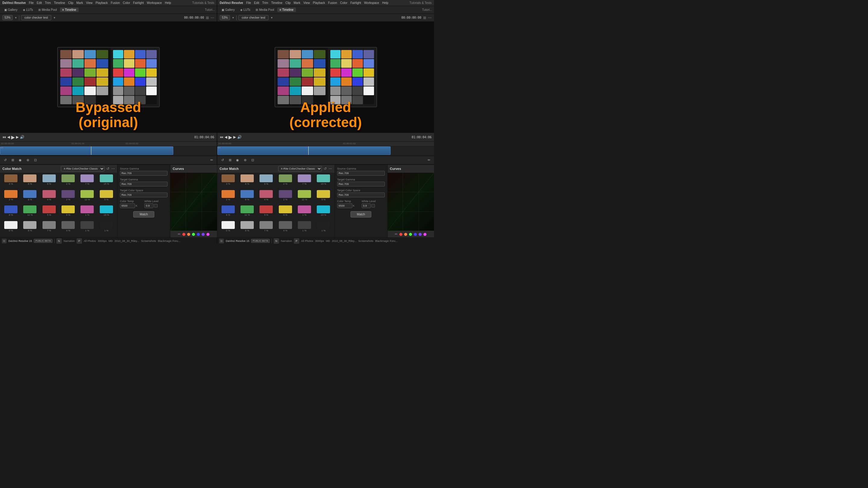 This screenshot has height=488, width=868. I want to click on menu-fairlight-left: Fairlight, so click(139, 3).